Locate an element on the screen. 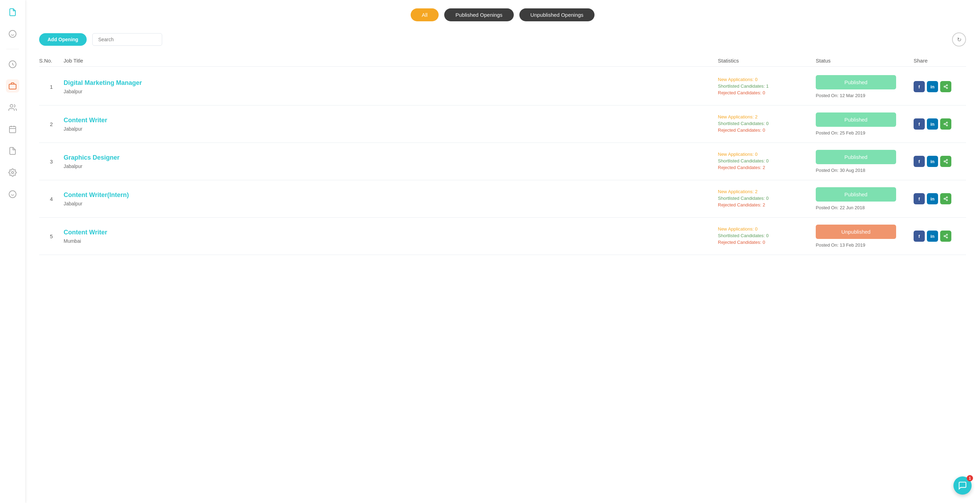  posted-date: Posted On: 13 Feb 2019 is located at coordinates (864, 245).